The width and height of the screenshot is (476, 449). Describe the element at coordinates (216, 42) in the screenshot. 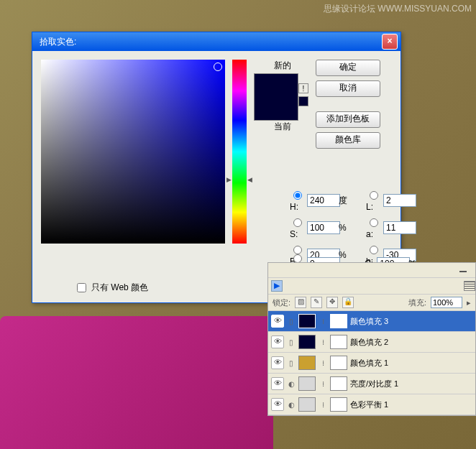

I see `titlebar: 拾取实色: ×` at that location.